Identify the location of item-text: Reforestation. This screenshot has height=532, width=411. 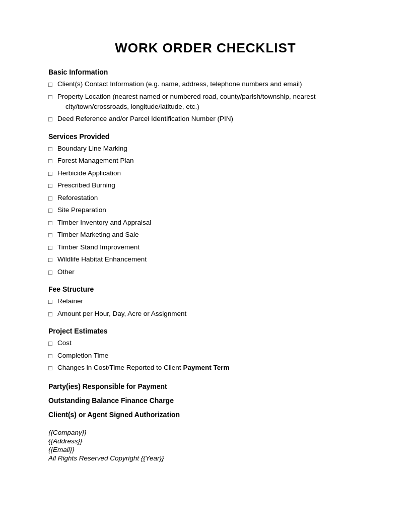
(210, 198).